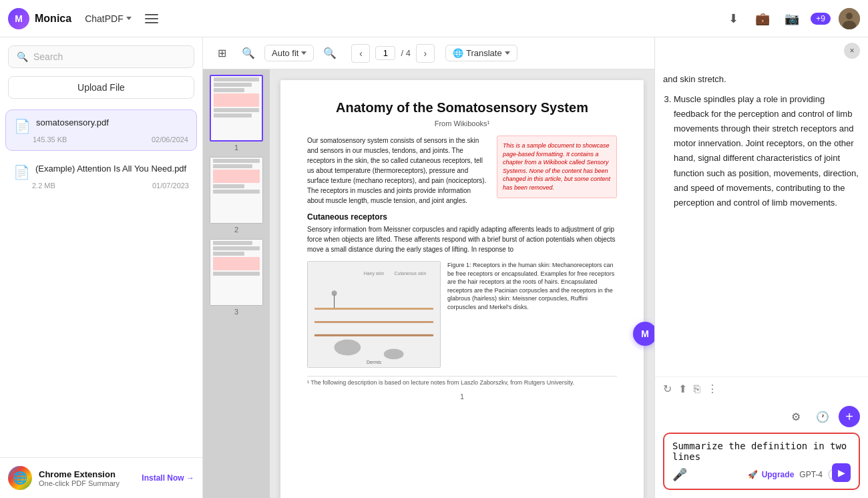 Image resolution: width=868 pixels, height=498 pixels. What do you see at coordinates (668, 389) in the screenshot?
I see `refresh-button: ↻` at bounding box center [668, 389].